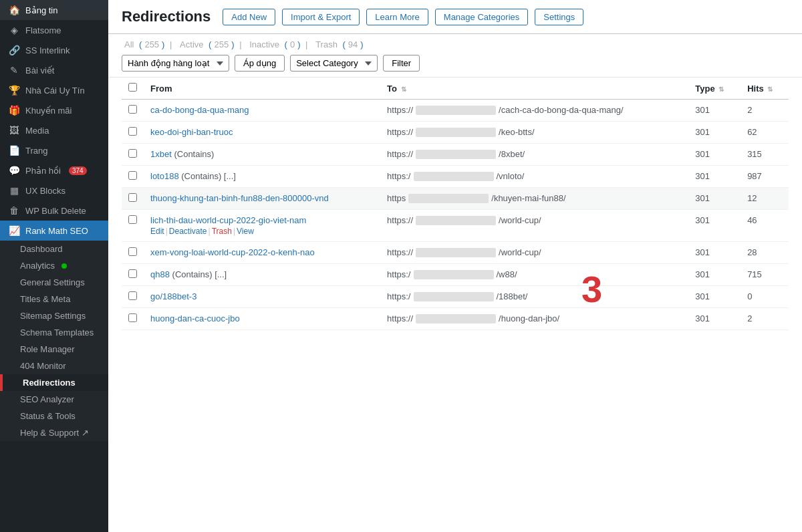  Describe the element at coordinates (455, 226) in the screenshot. I see `table-row: lich-thi-dau-world-cup-2022-gio-viet-nam…` at that location.